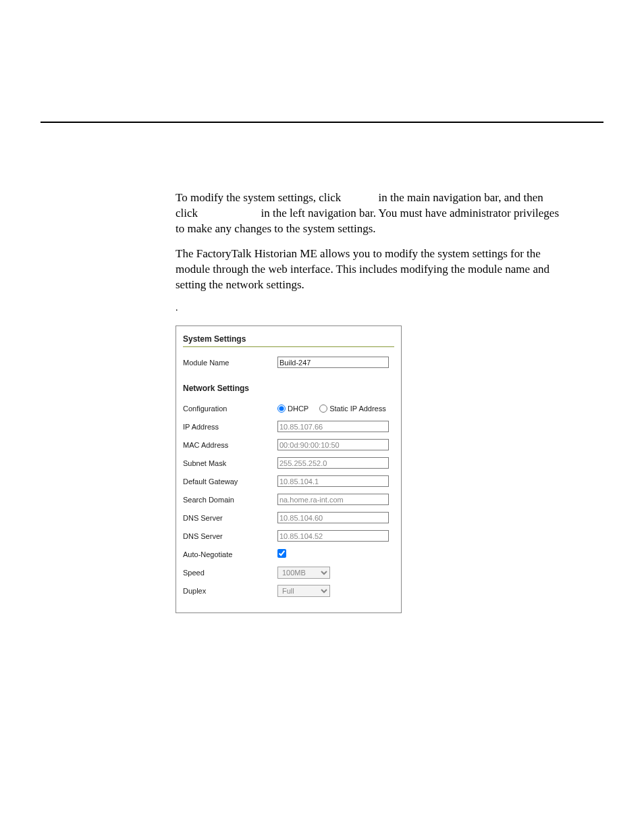 This screenshot has width=644, height=834. What do you see at coordinates (230, 518) in the screenshot?
I see `dns-server-1-label: DNS Server` at bounding box center [230, 518].